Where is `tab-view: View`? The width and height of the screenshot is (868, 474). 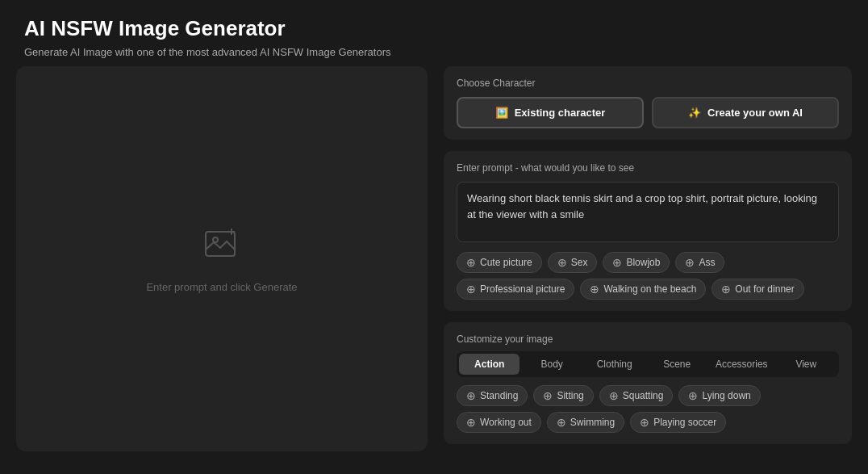
tab-view: View is located at coordinates (807, 364).